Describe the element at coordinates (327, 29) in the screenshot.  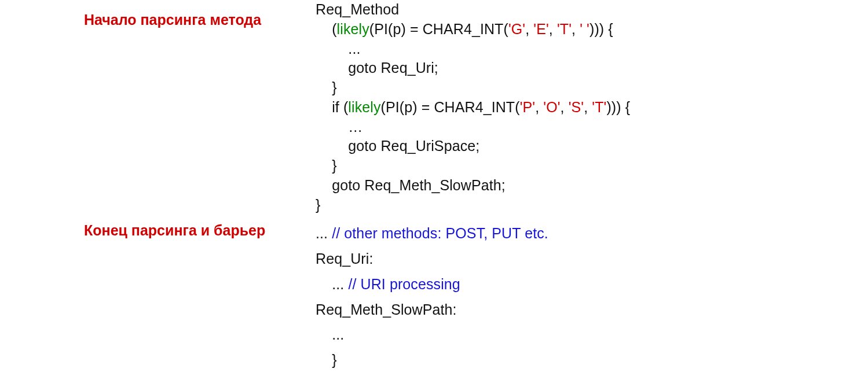
I see `code-frag: (` at that location.